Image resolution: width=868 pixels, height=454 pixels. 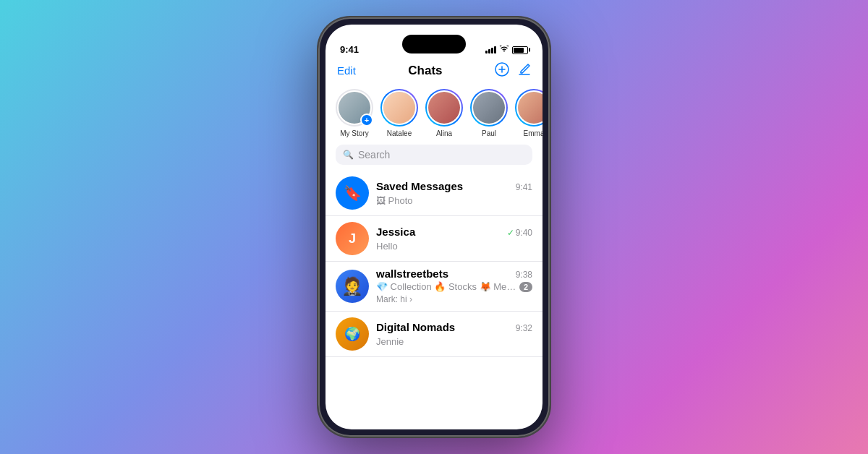 What do you see at coordinates (434, 300) in the screenshot?
I see `chat-list: 🔖 Saved Messages 9:41 🖼 Photo J Jessica` at bounding box center [434, 300].